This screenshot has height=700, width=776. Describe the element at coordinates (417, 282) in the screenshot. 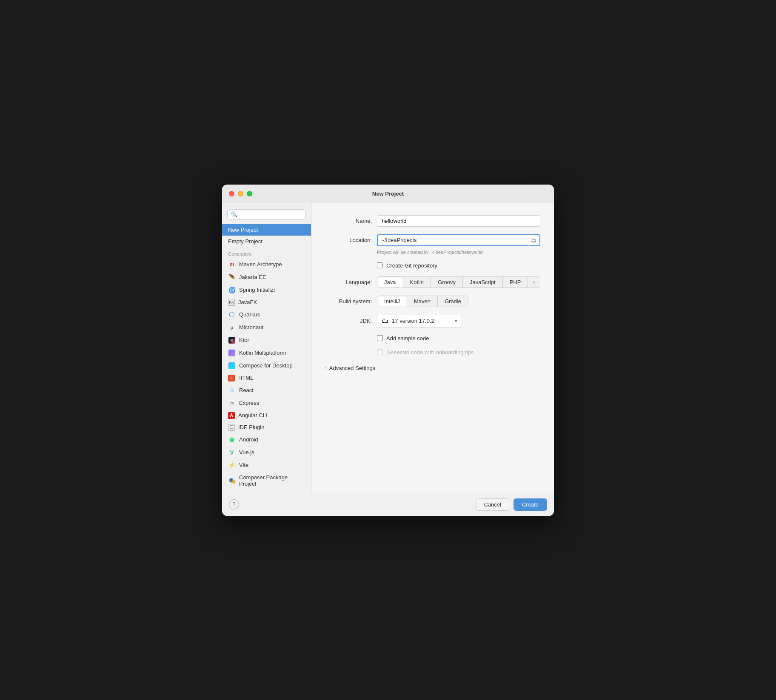

I see `language-kotlin-btn: Kotlin` at that location.